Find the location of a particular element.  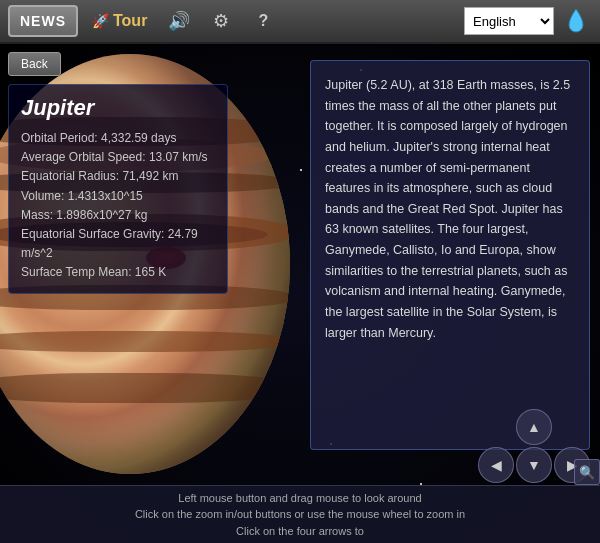

mass-value: 1.8986x10^27 kg is located at coordinates (102, 215).